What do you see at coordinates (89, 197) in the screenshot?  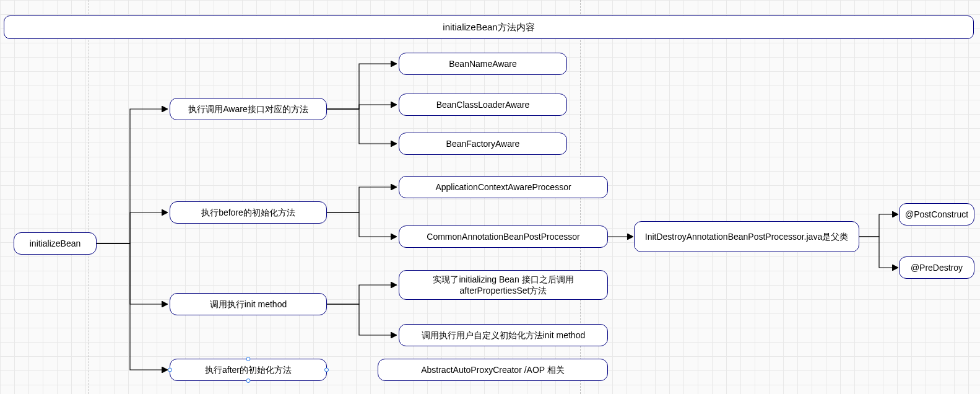 I see `page-break-line` at bounding box center [89, 197].